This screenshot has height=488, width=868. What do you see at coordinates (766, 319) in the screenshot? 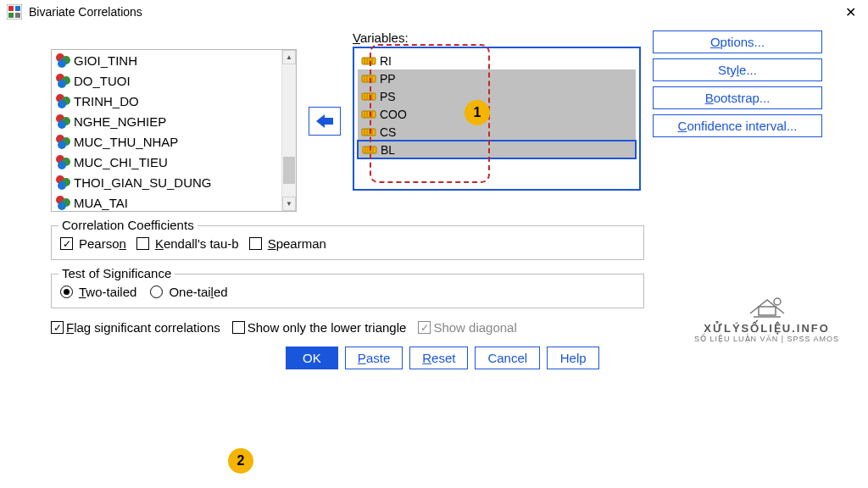
I see `watermark: XỬLÝSỐLIỆU.INFO SỐ LIỆU LUẬN VĂN | SPSS …` at bounding box center [766, 319].